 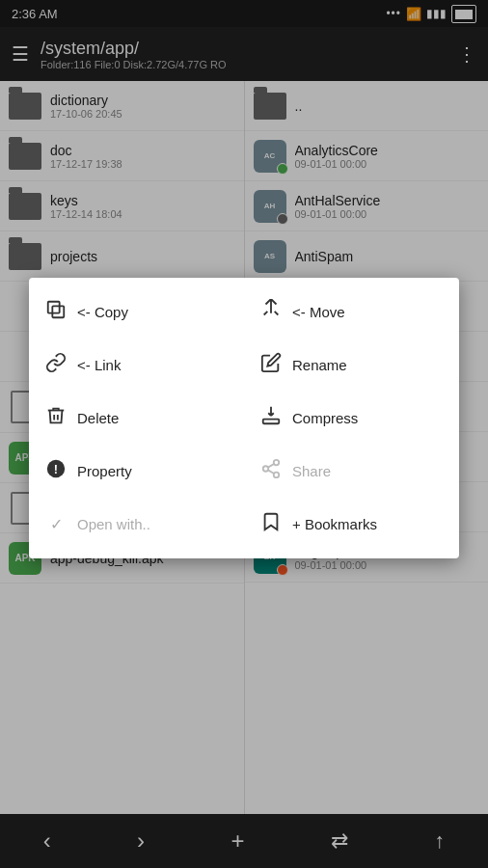 I want to click on rename-icon, so click(x=271, y=365).